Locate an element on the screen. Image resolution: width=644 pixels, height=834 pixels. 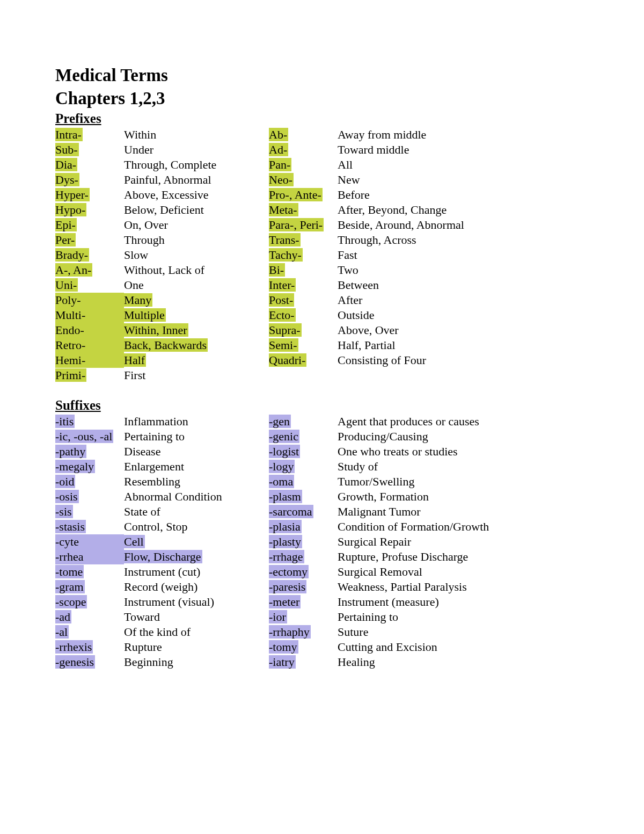
term-text: Brady- is located at coordinates (72, 255).